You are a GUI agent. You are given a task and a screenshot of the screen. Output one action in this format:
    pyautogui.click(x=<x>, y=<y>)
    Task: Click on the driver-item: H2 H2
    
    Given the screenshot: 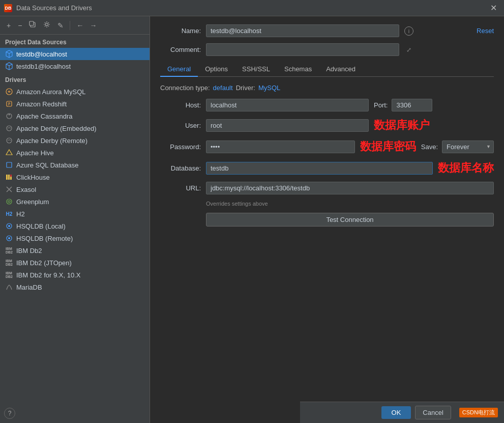 What is the action you would take?
    pyautogui.click(x=75, y=214)
    